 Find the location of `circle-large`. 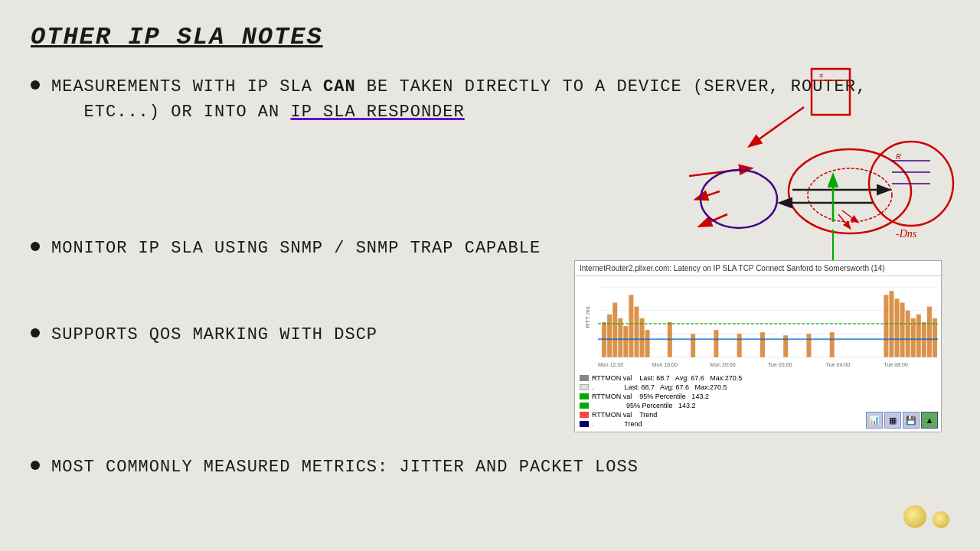

circle-large is located at coordinates (915, 517).